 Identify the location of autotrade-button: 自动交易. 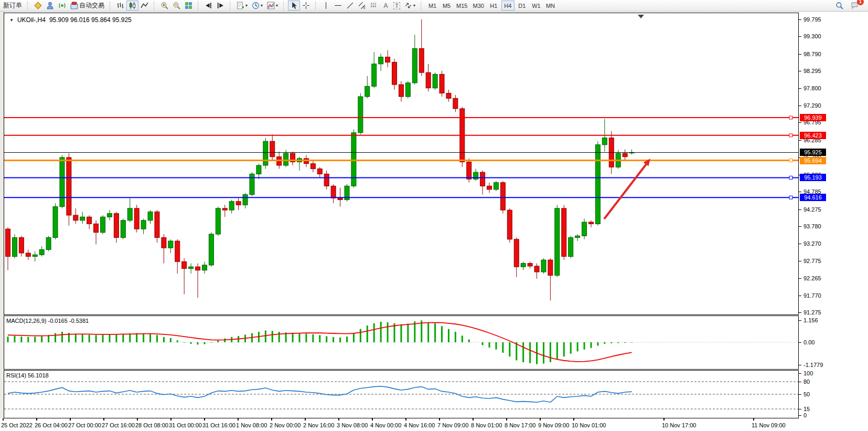
(87, 5).